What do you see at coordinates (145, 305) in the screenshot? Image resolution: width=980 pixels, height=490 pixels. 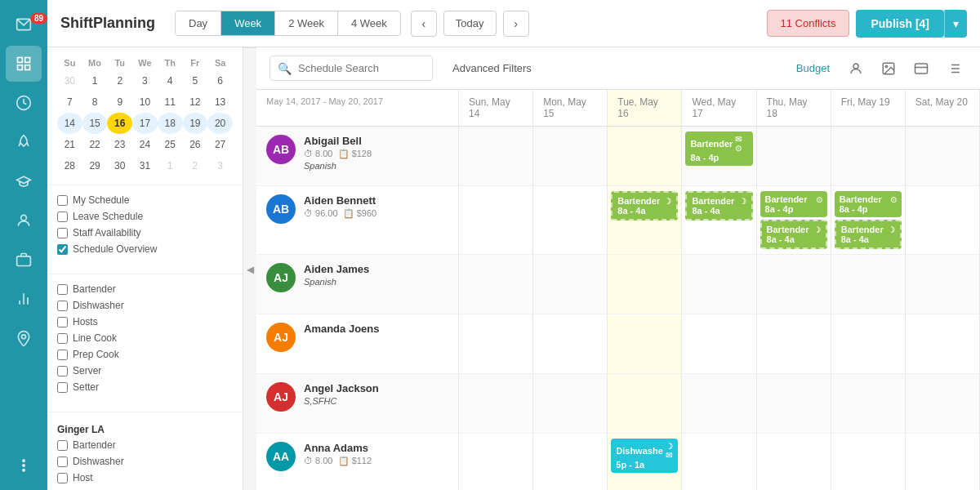 I see `filter-dishwasher: Dishwasher` at bounding box center [145, 305].